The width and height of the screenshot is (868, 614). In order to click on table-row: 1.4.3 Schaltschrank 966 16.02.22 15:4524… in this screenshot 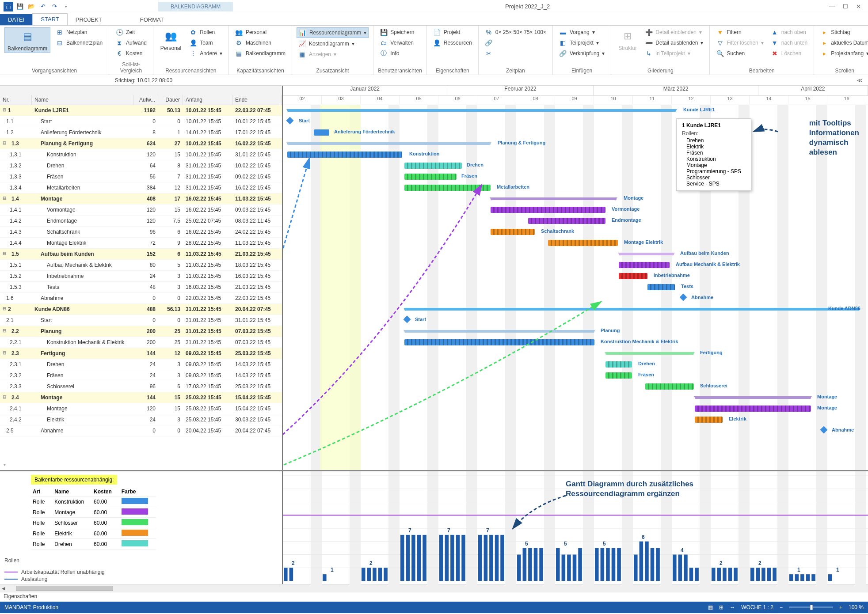, I will do `click(141, 232)`.